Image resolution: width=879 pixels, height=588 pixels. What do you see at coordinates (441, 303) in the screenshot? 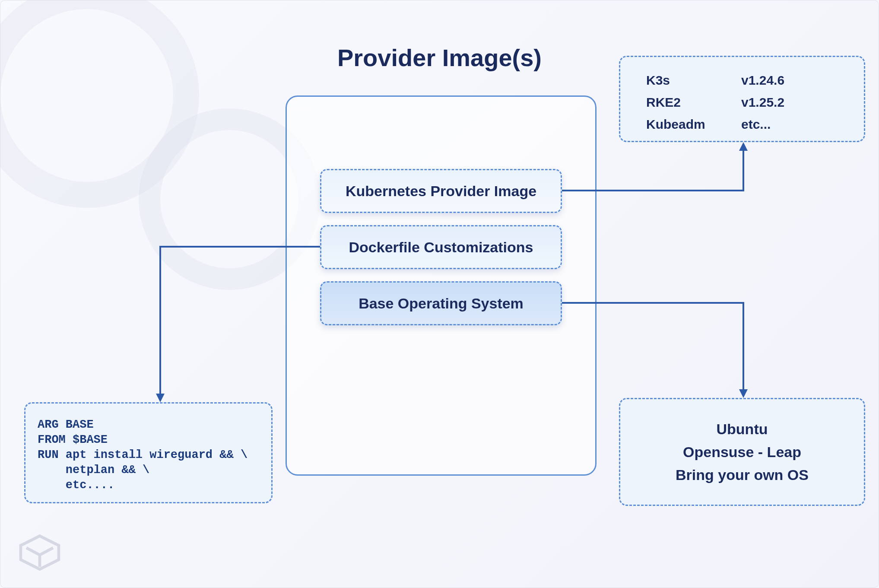
I see `layer-label: Base Operating System` at bounding box center [441, 303].